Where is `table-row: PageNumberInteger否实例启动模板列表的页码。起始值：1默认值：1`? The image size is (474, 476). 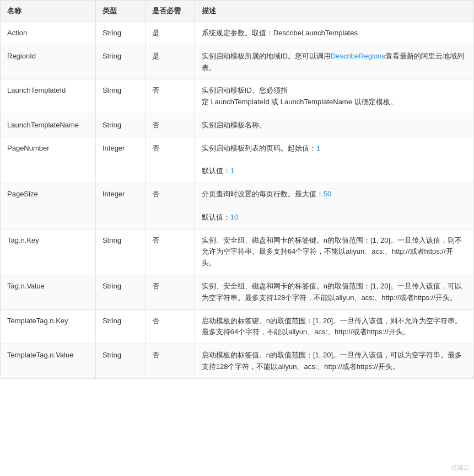
table-row: PageNumberInteger否实例启动模板列表的页码。起始值：1默认值：1 is located at coordinates (237, 160).